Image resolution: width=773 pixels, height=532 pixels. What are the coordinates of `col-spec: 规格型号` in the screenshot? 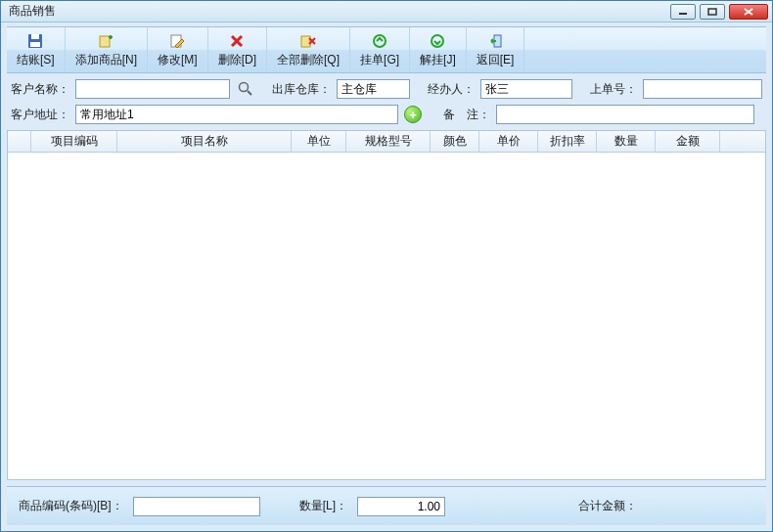 It's located at (388, 141).